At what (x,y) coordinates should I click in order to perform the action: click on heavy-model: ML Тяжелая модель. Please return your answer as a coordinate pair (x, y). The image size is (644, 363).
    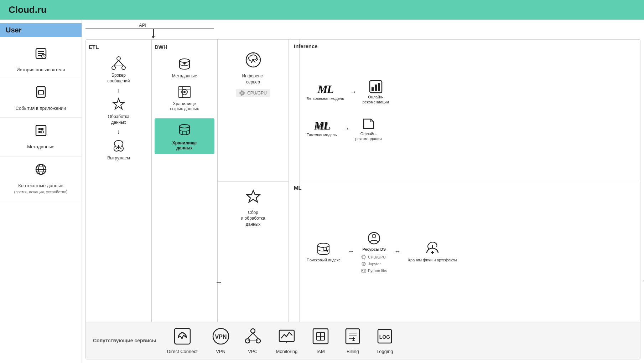
    Looking at the image, I should click on (322, 128).